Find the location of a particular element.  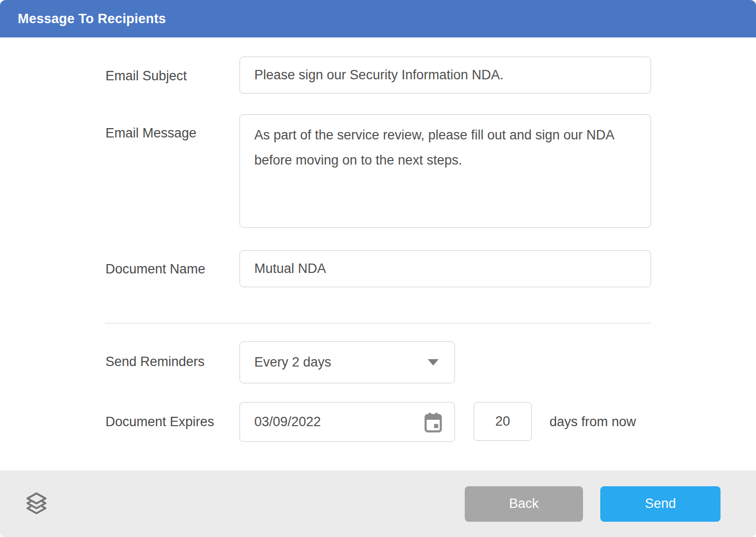

document-name-label: Document Name is located at coordinates (156, 269).